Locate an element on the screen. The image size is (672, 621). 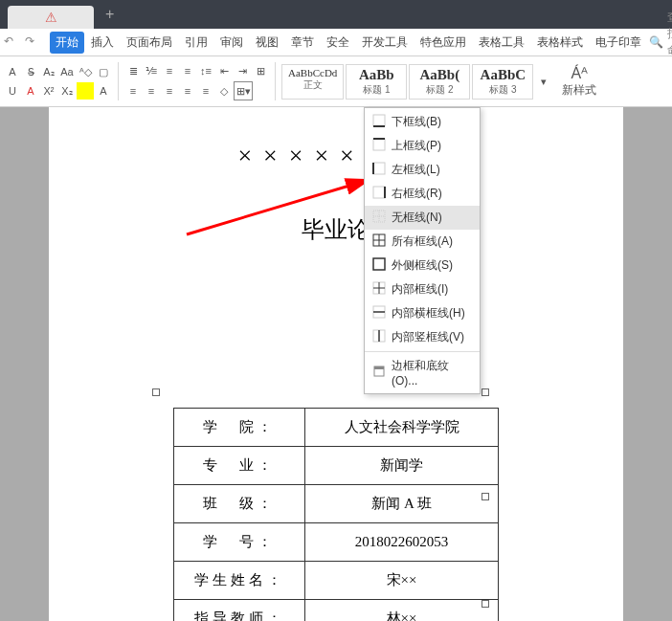
redo-icon: ↷ is located at coordinates (33, 42).